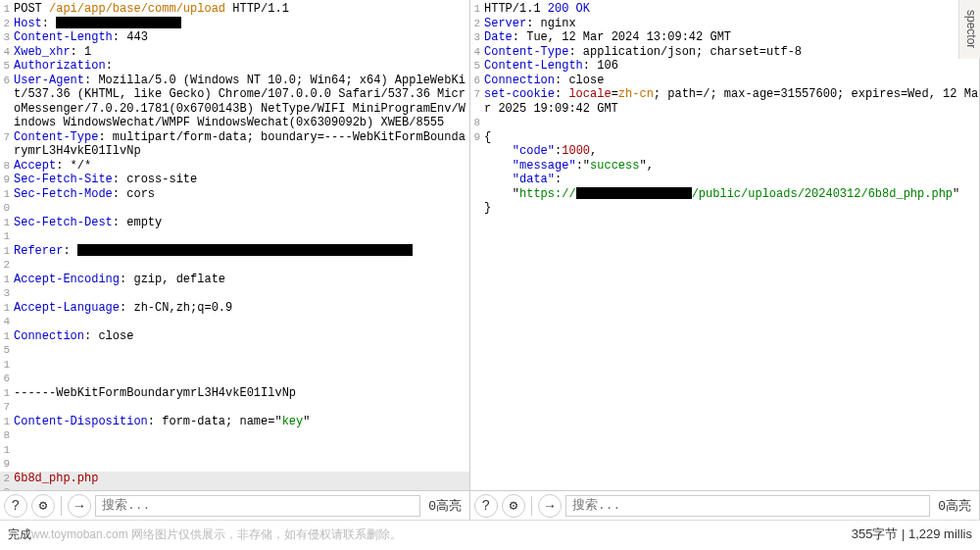 The height and width of the screenshot is (550, 980). Describe the element at coordinates (235, 343) in the screenshot. I see `code-line: 15Connection: close` at that location.